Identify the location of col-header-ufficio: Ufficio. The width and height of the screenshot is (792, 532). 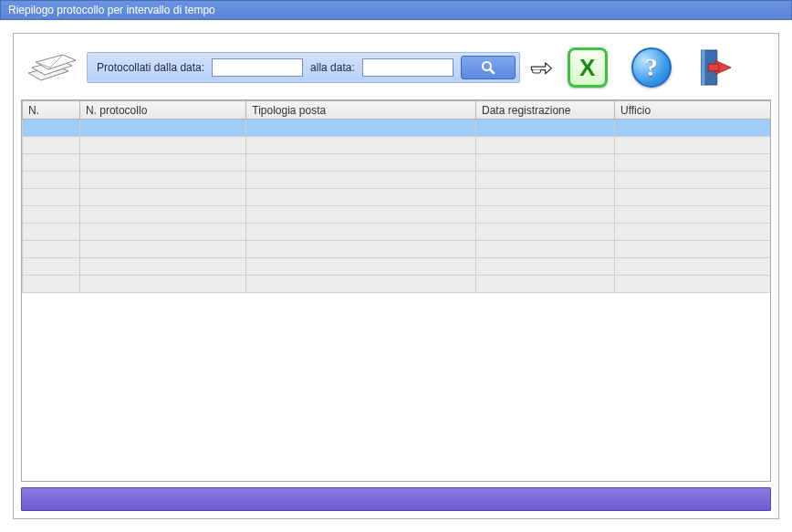
(692, 110).